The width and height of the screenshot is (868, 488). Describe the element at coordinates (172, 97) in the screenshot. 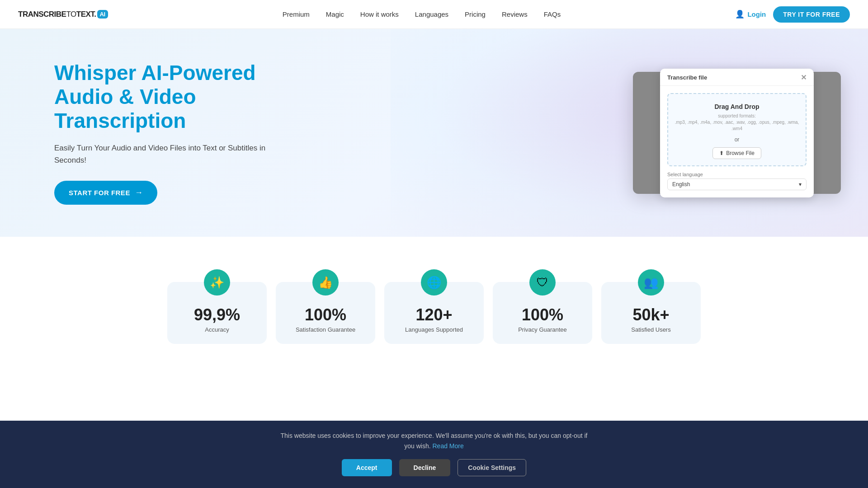

I see `hero-title: Whisper AI-Powered Audio & Video Transcr…` at that location.